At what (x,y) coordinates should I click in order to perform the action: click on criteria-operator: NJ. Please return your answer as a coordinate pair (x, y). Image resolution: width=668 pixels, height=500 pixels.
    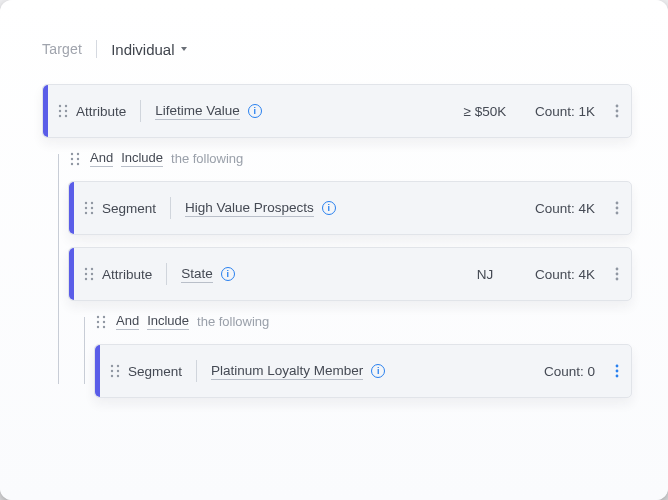
    Looking at the image, I should click on (485, 274).